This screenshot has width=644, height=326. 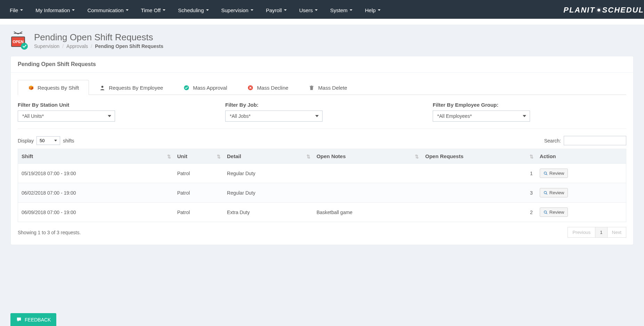 I want to click on top-strip, so click(x=322, y=22).